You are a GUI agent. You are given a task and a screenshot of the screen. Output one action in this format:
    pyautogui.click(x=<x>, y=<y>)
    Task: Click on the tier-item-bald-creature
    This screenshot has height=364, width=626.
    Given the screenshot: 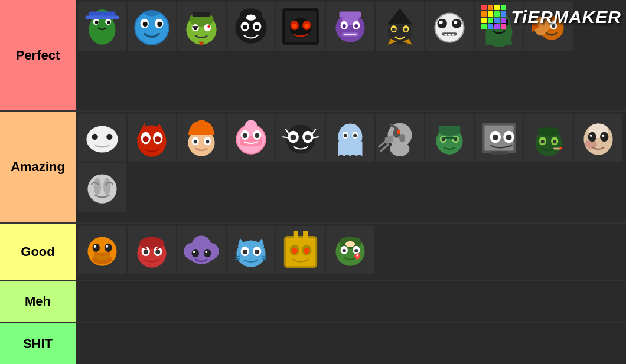 What is the action you would take?
    pyautogui.click(x=598, y=138)
    